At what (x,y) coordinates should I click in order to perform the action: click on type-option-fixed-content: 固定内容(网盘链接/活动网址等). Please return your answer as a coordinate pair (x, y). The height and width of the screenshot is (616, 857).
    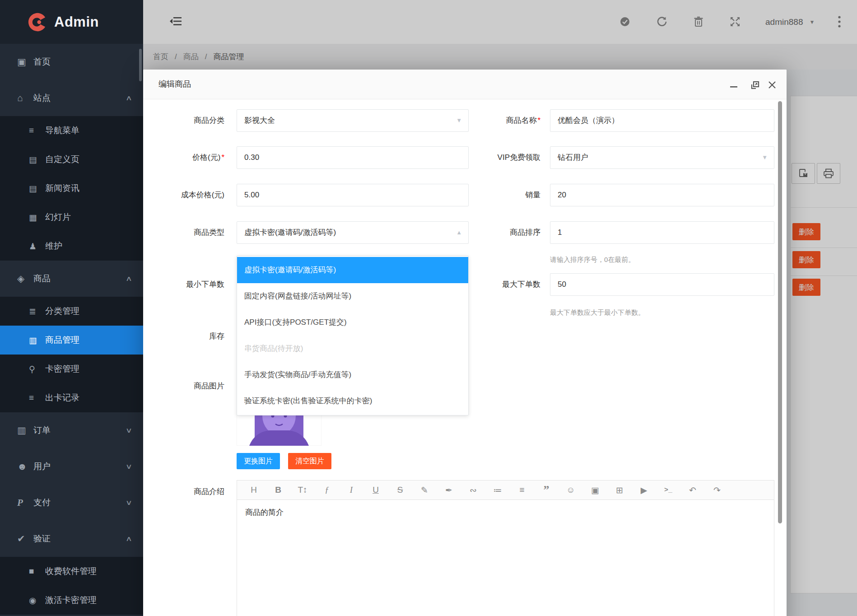
    Looking at the image, I should click on (353, 296).